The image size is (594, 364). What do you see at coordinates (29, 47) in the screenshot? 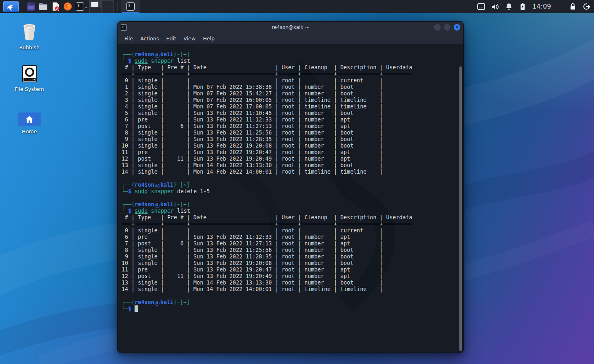
I see `desktop-icon-label: Rubbish` at bounding box center [29, 47].